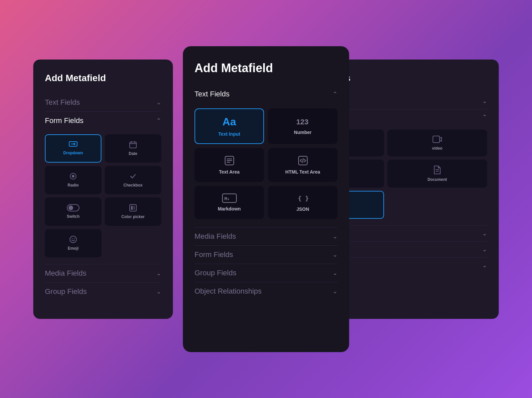 The height and width of the screenshot is (398, 532). What do you see at coordinates (133, 217) in the screenshot?
I see `left-color-picker-label: Color picker` at bounding box center [133, 217].